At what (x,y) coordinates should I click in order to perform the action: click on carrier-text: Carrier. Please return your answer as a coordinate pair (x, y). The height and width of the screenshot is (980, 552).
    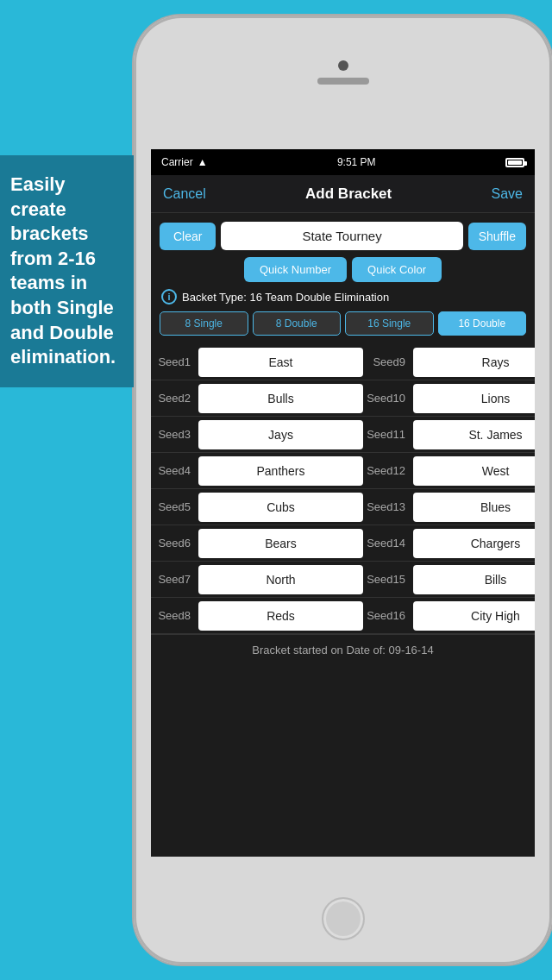
    Looking at the image, I should click on (178, 162).